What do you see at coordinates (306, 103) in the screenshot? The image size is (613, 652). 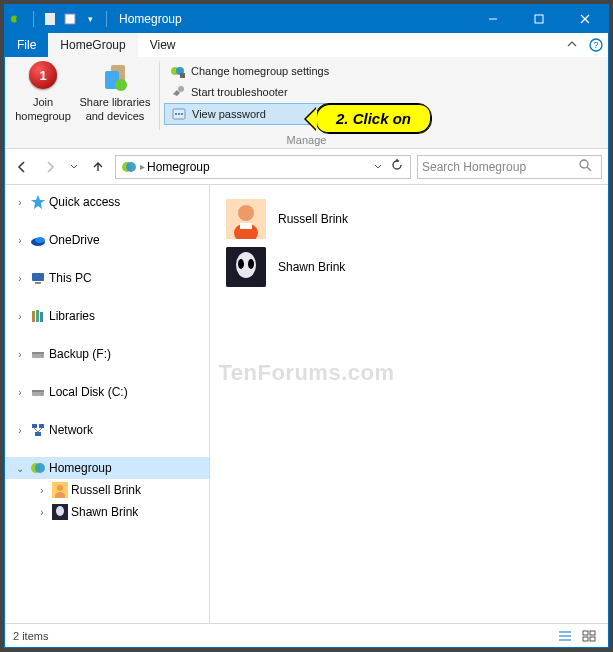 I see `ribbon: Join homegroup Share libraries and devic…` at bounding box center [306, 103].